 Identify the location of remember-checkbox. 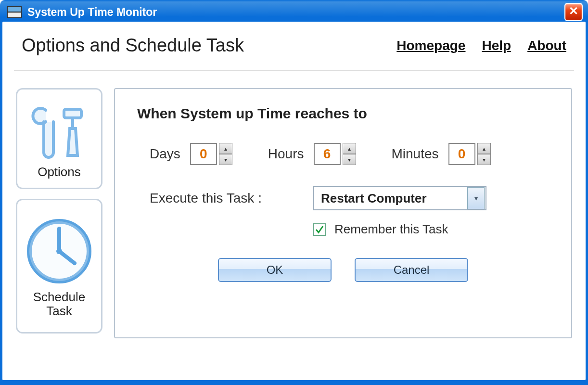
(320, 230).